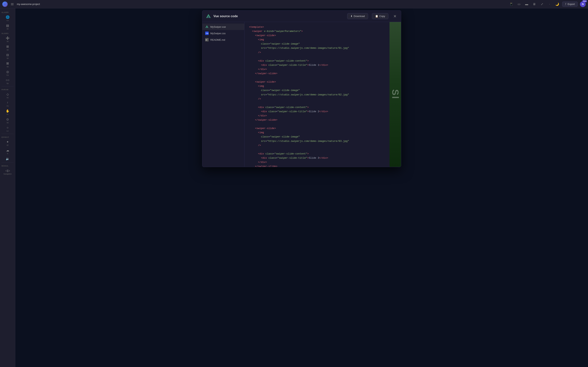 This screenshot has width=588, height=367. Describe the element at coordinates (8, 73) in the screenshot. I see `sidebar-item-center: ◎ Ce` at that location.